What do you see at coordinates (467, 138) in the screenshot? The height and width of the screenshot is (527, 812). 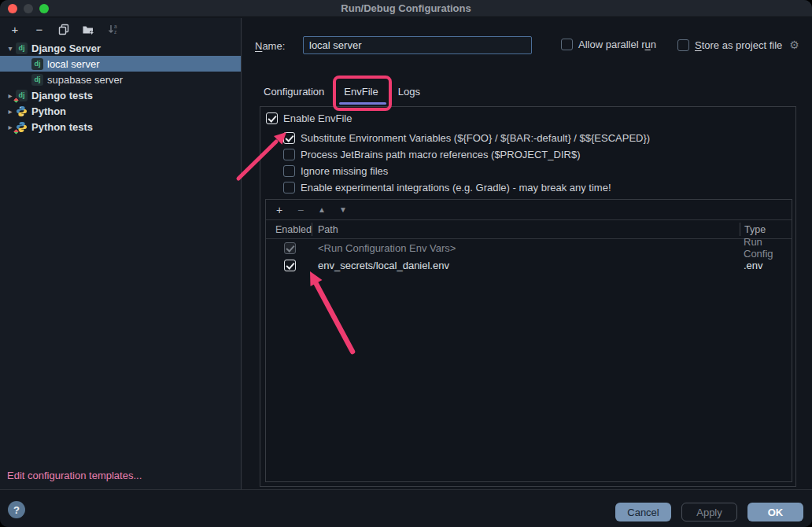 I see `substitute-env-vars-option: Substitute Environment Variables (${FOO}…` at bounding box center [467, 138].